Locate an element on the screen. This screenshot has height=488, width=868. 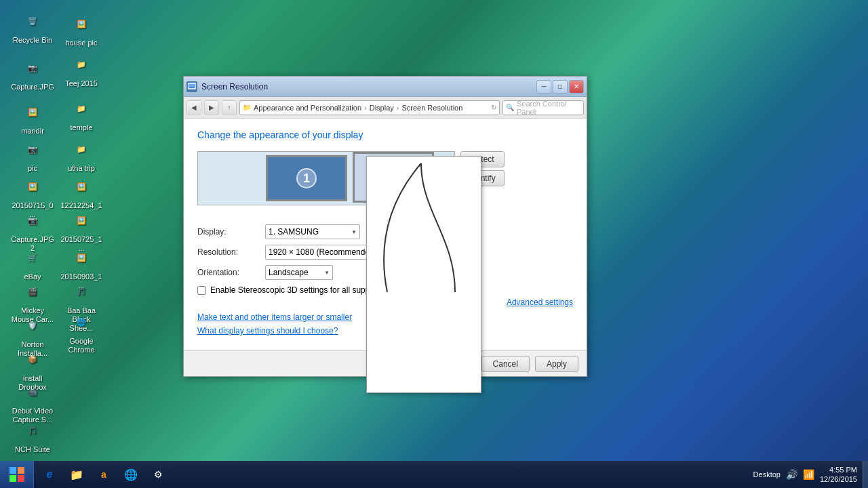
window-heading: Change the appearance of your display is located at coordinates (385, 135).